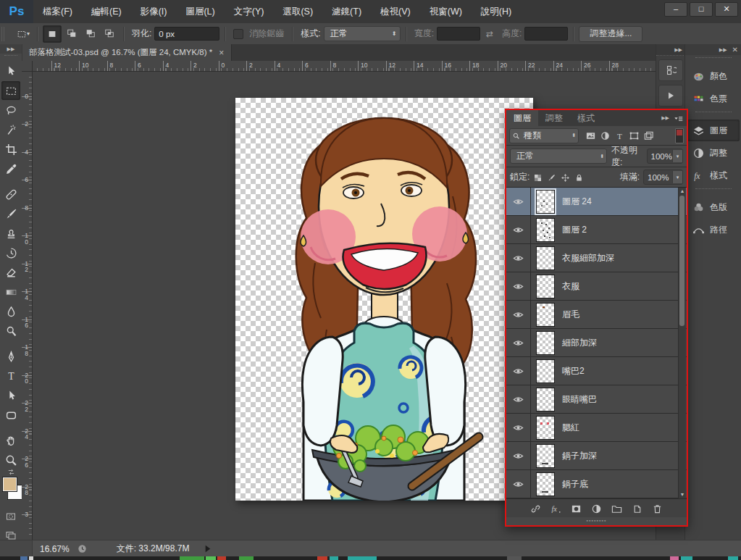  I want to click on pen-tool, so click(11, 356).